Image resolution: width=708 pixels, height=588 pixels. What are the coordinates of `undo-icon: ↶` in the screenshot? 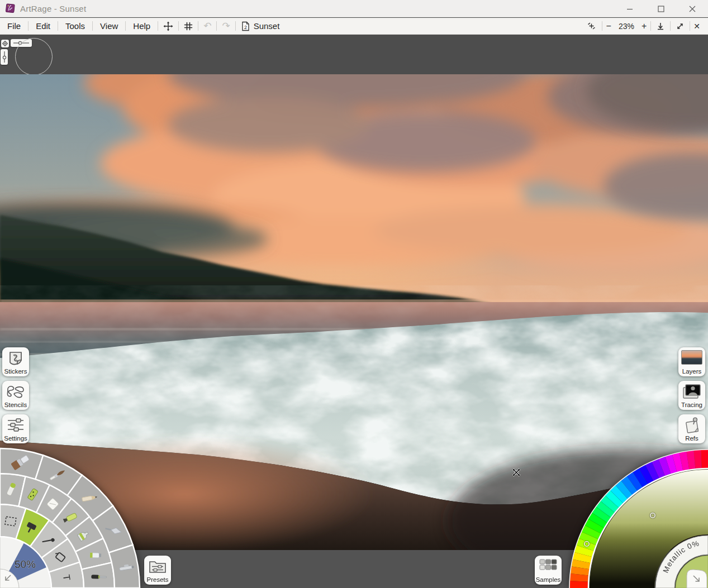 It's located at (207, 26).